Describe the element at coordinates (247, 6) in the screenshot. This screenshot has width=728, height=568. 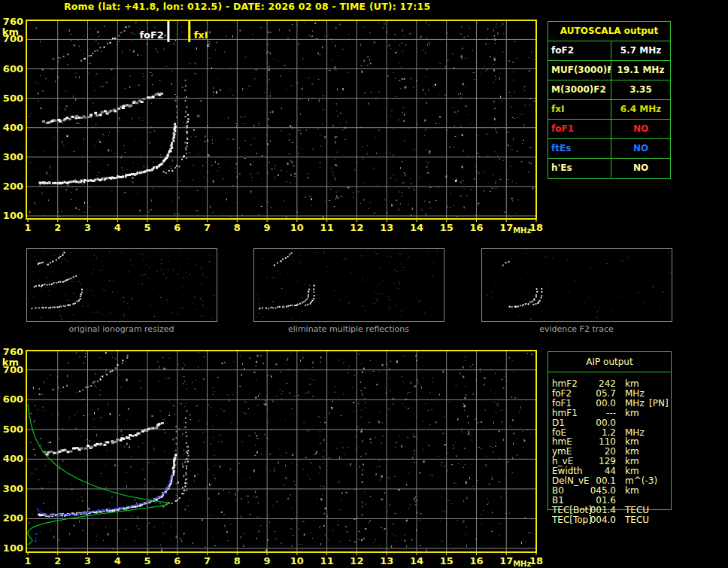
I see `station-date-time-title: Rome (lat: +41.8, lon: 012.5) - DATE: 20…` at that location.